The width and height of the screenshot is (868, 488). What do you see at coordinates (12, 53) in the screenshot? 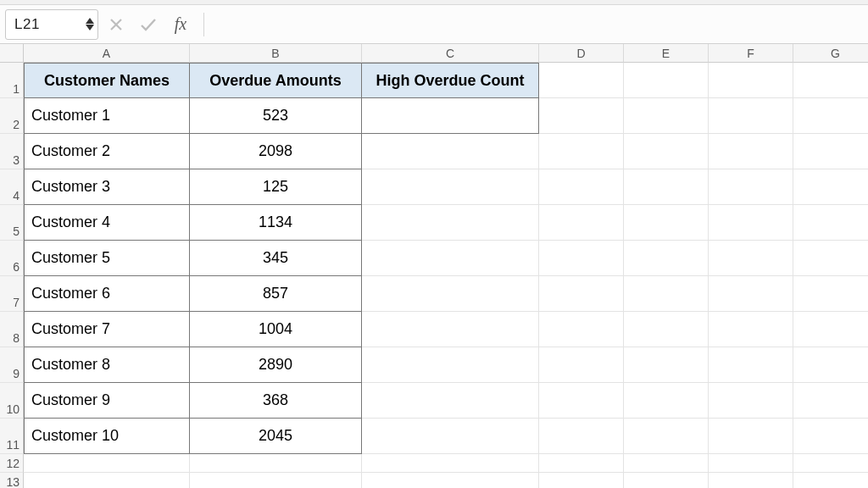
I see `select-all-corner` at bounding box center [12, 53].